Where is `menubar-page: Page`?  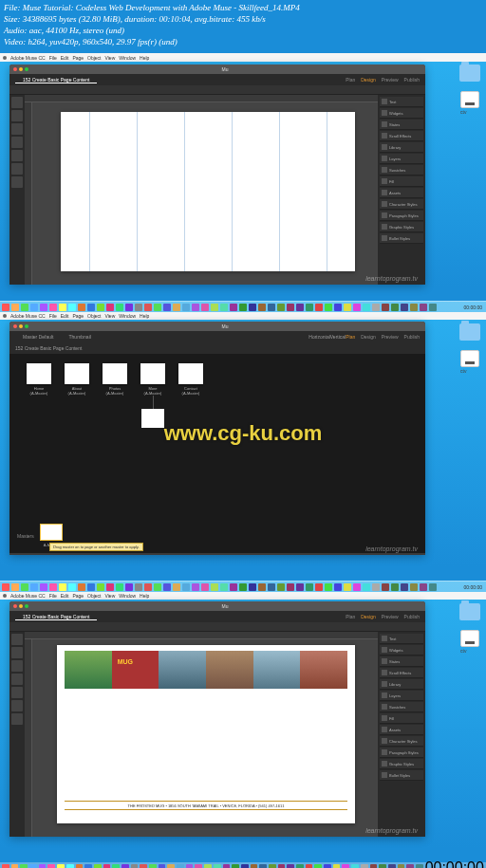
menubar-page: Page is located at coordinates (78, 58).